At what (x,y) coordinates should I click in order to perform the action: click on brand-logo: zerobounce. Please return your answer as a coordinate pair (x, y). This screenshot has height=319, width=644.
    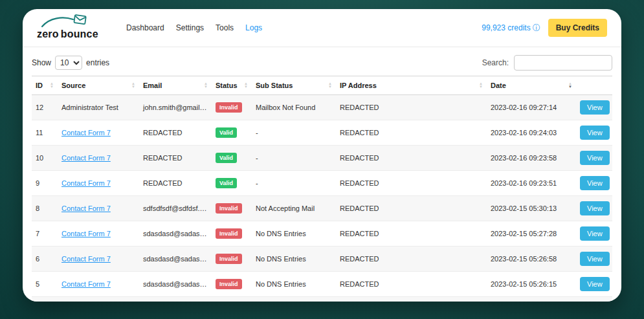
    Looking at the image, I should click on (73, 28).